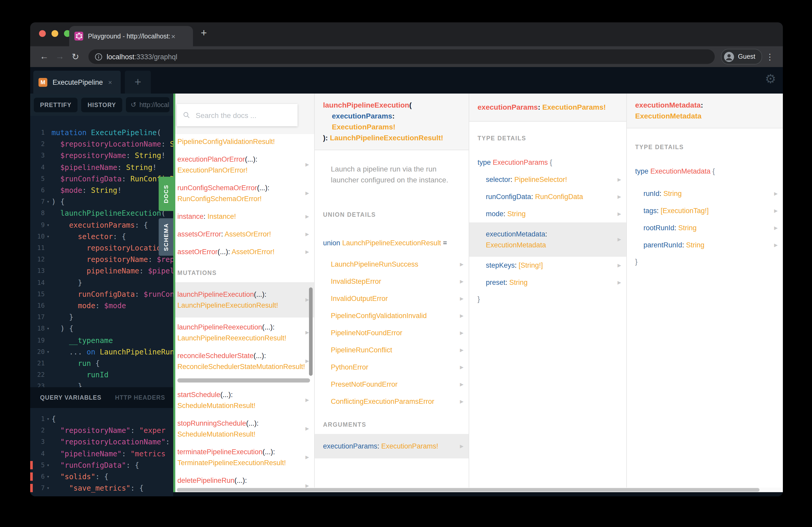  I want to click on url-path: :3333/graphql, so click(156, 57).